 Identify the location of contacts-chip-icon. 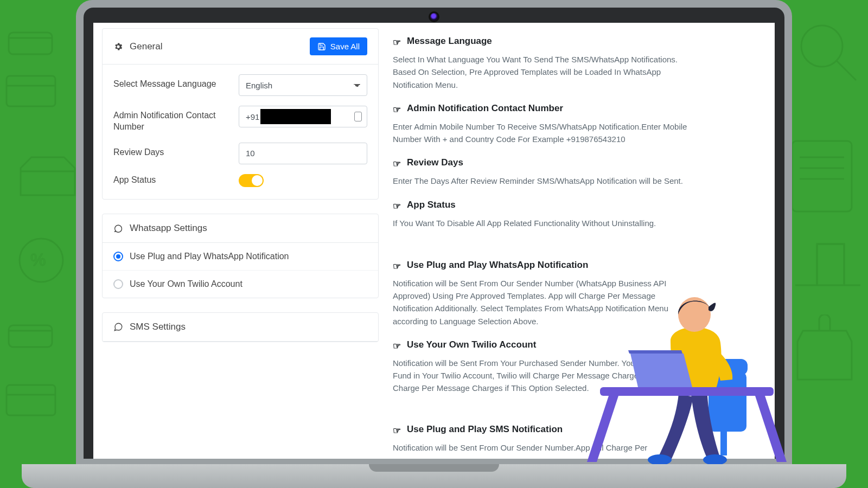
(358, 117).